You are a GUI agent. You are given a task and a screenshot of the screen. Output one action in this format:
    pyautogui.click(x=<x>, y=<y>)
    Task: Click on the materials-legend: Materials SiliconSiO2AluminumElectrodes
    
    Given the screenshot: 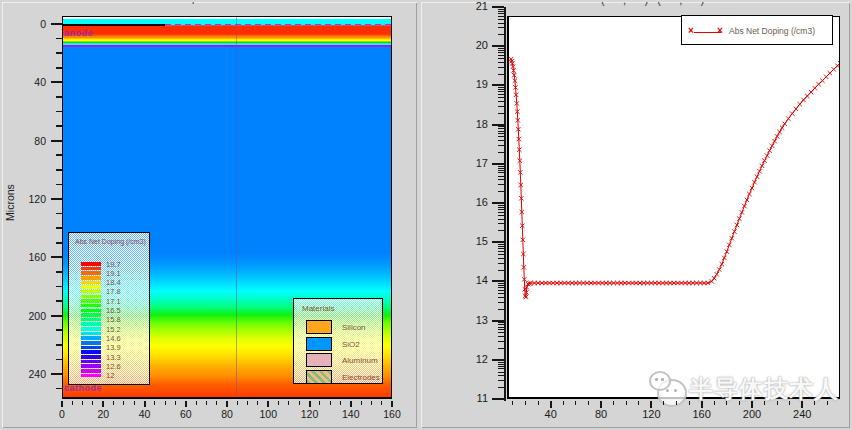 What is the action you would take?
    pyautogui.click(x=338, y=341)
    